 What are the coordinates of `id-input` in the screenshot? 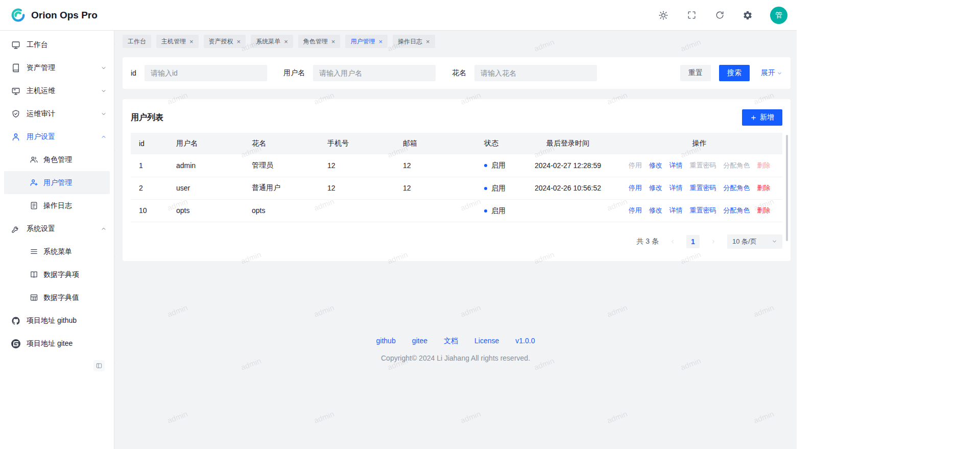 It's located at (206, 73).